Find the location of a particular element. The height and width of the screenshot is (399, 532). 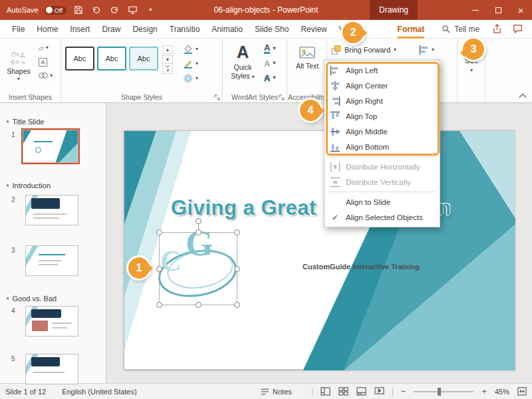

normal-view-icon is located at coordinates (326, 391).